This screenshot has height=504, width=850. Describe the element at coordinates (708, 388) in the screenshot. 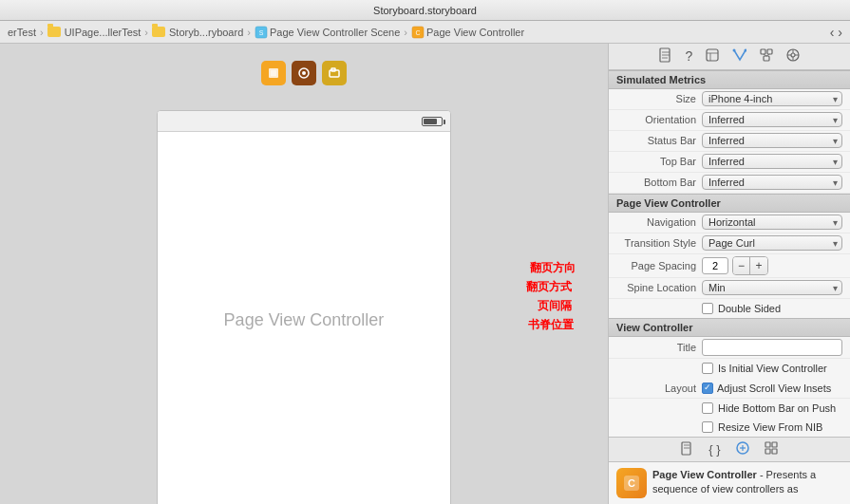

I see `adjust-scroll-checkbox: ✓` at that location.